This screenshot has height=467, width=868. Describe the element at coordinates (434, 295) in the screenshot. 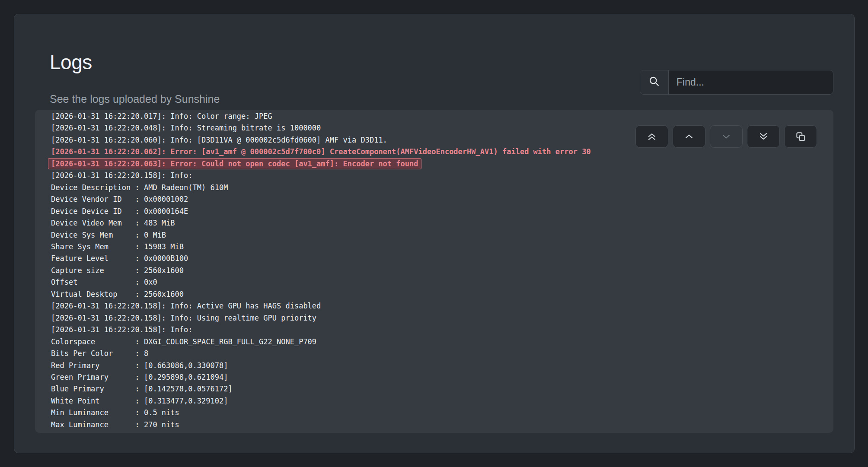

I see `log-line: Virtual Desktop : 2560x1600` at that location.